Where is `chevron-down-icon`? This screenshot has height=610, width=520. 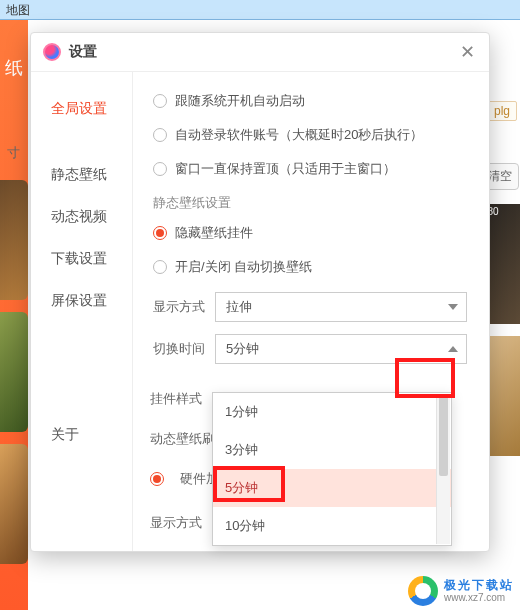 chevron-down-icon is located at coordinates (453, 307).